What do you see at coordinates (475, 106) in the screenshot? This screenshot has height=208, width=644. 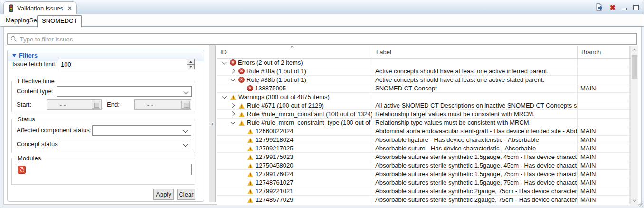 I see `label-cell: All active SNOMED CT Descriptions on ina…` at bounding box center [475, 106].